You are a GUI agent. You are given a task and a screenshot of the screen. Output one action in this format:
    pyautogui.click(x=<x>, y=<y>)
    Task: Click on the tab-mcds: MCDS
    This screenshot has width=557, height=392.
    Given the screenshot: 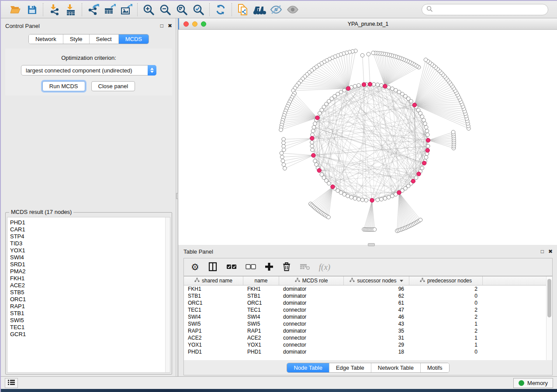 What is the action you would take?
    pyautogui.click(x=134, y=39)
    